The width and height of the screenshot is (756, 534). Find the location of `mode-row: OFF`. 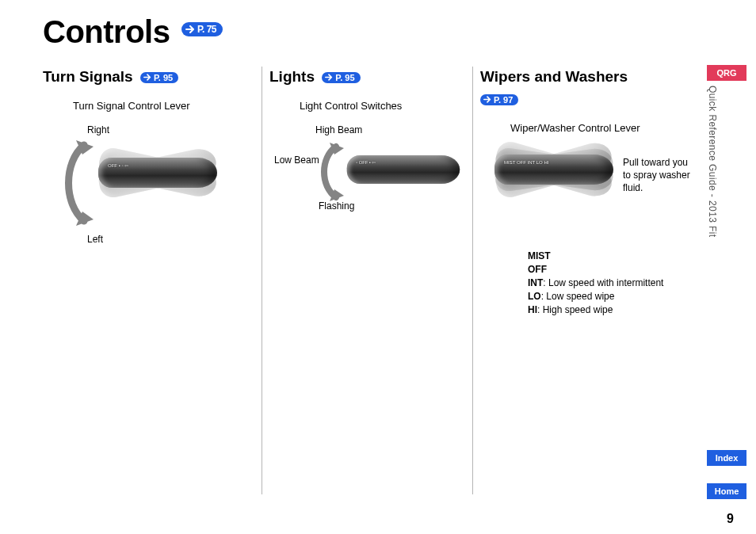

mode-row: OFF is located at coordinates (611, 269).